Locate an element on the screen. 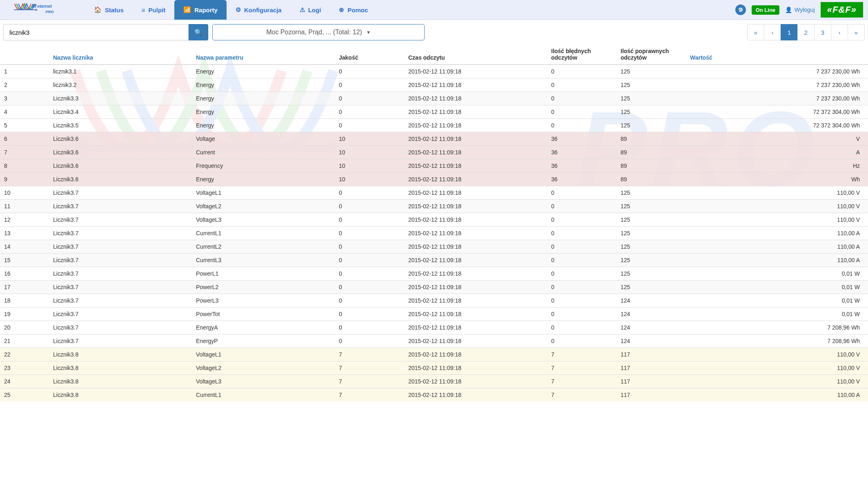 The width and height of the screenshot is (868, 488). cell-index: 12 is located at coordinates (24, 220).